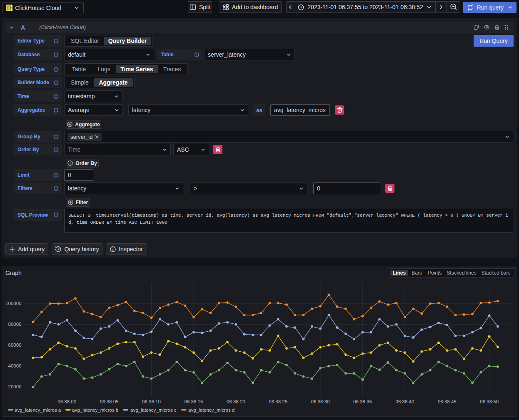  Describe the element at coordinates (236, 402) in the screenshot. I see `svg-text: 06:38:20` at that location.